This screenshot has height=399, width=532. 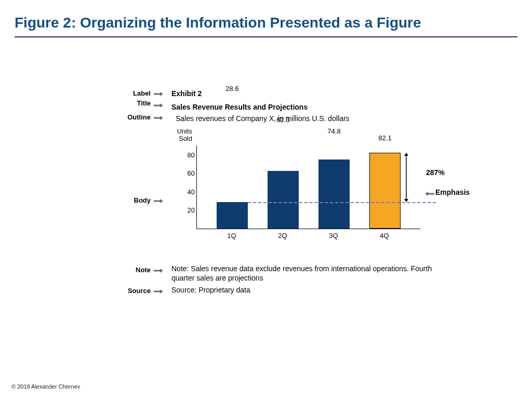 What do you see at coordinates (317, 107) in the screenshot?
I see `exhibit-title: Sales Revenue Results and Projections` at bounding box center [317, 107].